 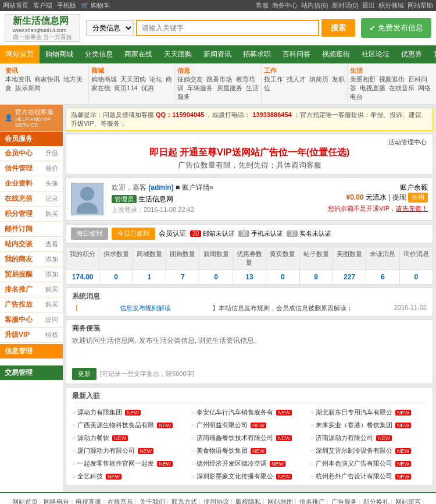 What do you see at coordinates (31, 335) in the screenshot?
I see `sidebar-item-vip: 升级VIP 特权` at bounding box center [31, 335].